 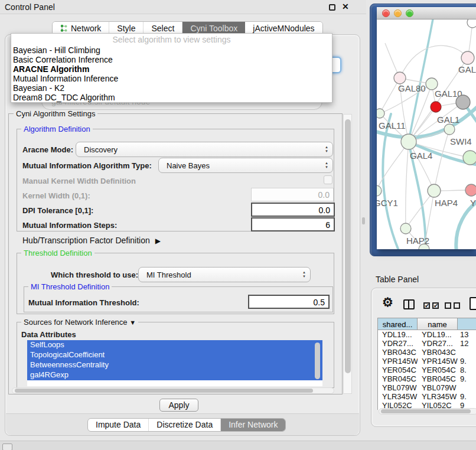 I want to click on deselect-all-icon, so click(x=452, y=306).